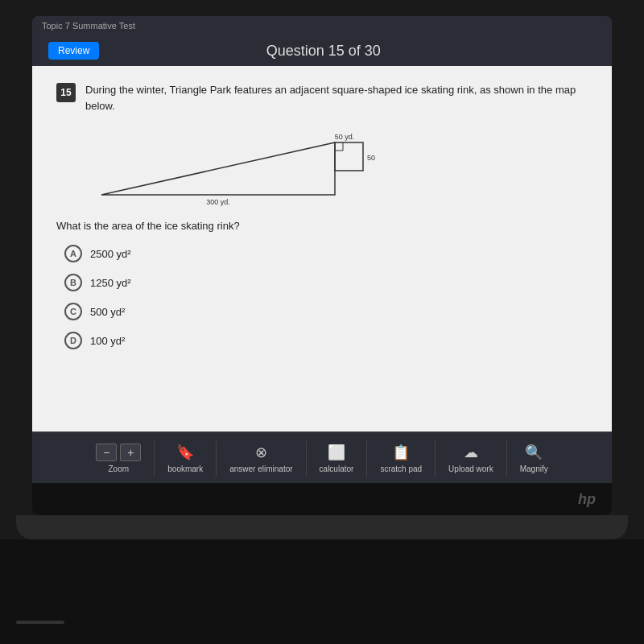  Describe the element at coordinates (326, 283) in the screenshot. I see `option-b: B 1250 yd²` at that location.